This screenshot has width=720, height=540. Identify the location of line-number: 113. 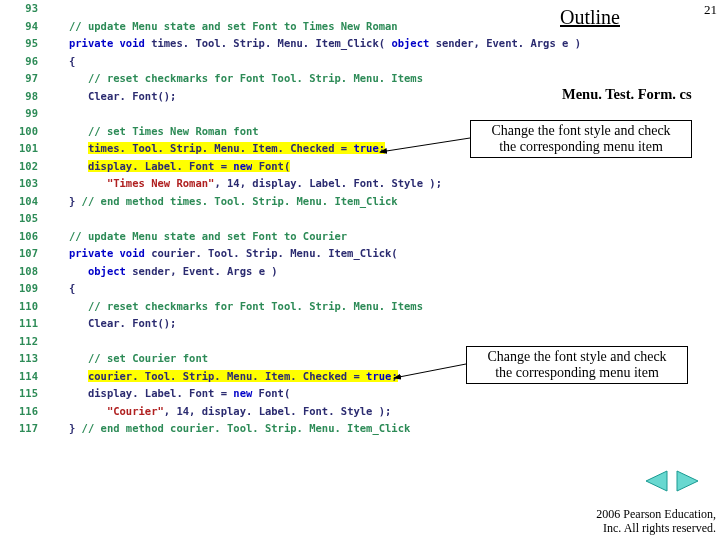
(19, 359).